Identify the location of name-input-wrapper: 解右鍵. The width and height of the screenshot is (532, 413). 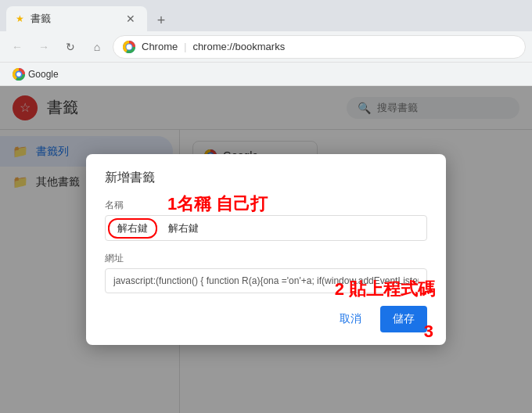
(266, 228).